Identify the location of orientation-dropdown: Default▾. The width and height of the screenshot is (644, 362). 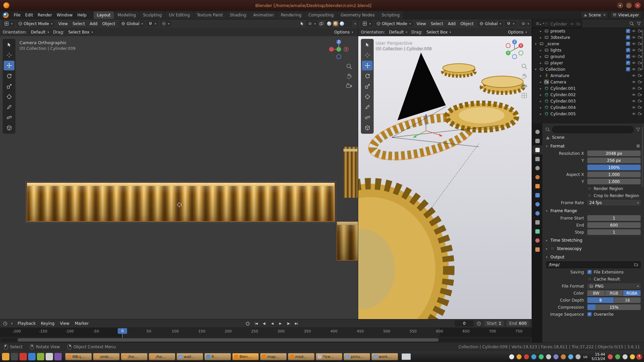
(40, 32).